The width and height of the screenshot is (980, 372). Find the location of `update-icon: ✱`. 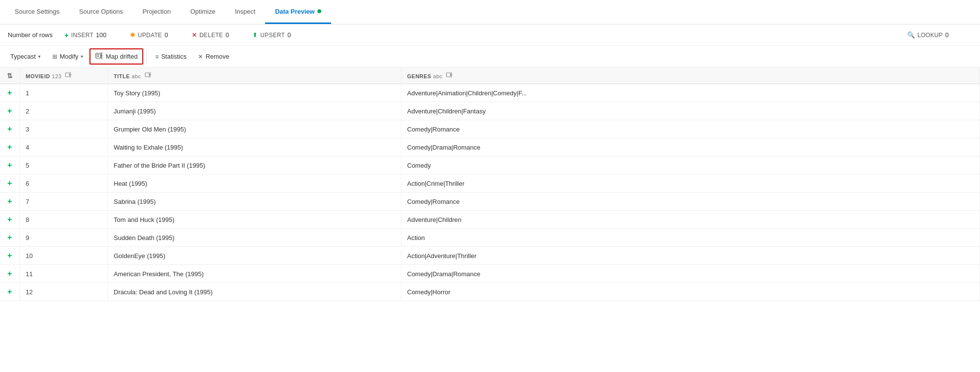

update-icon: ✱ is located at coordinates (133, 35).